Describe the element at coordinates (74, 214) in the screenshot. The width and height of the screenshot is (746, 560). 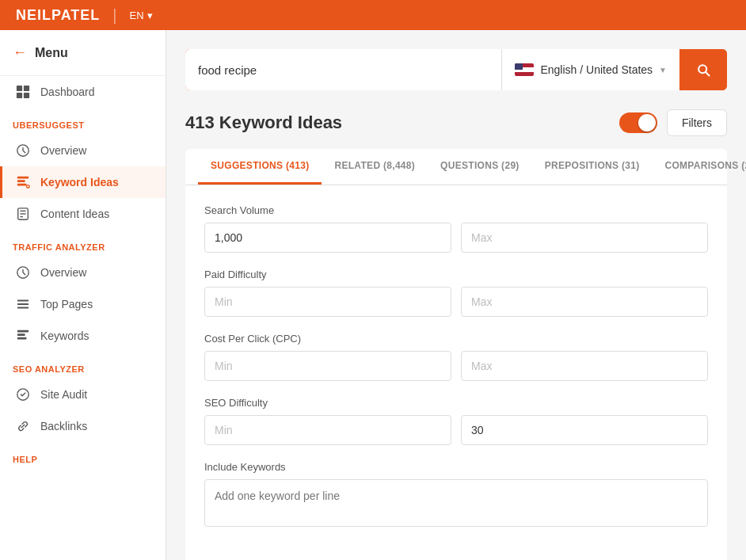
I see `sidebar-item-label: Content Ideas` at that location.